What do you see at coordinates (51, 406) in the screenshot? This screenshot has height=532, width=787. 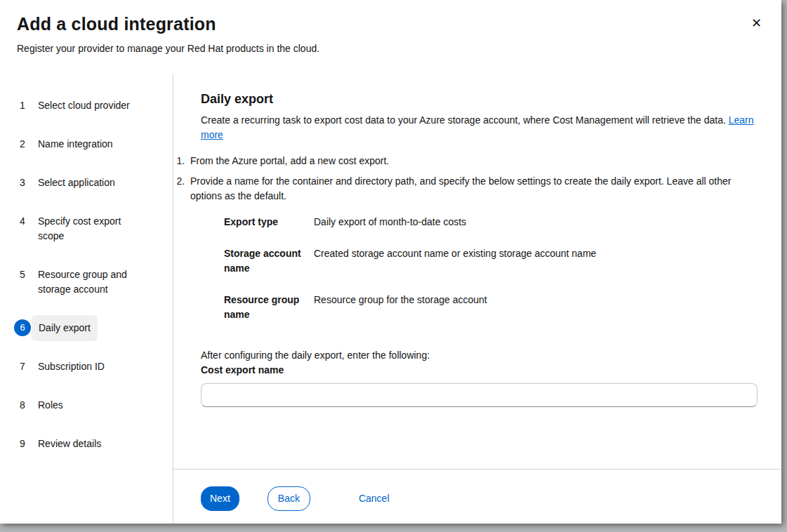 I see `step-label: Roles` at bounding box center [51, 406].